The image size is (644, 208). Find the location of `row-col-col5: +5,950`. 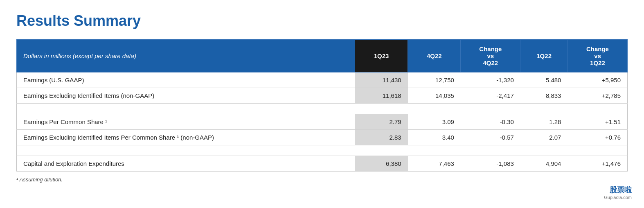

row-col-col5: +5,950 is located at coordinates (597, 80).